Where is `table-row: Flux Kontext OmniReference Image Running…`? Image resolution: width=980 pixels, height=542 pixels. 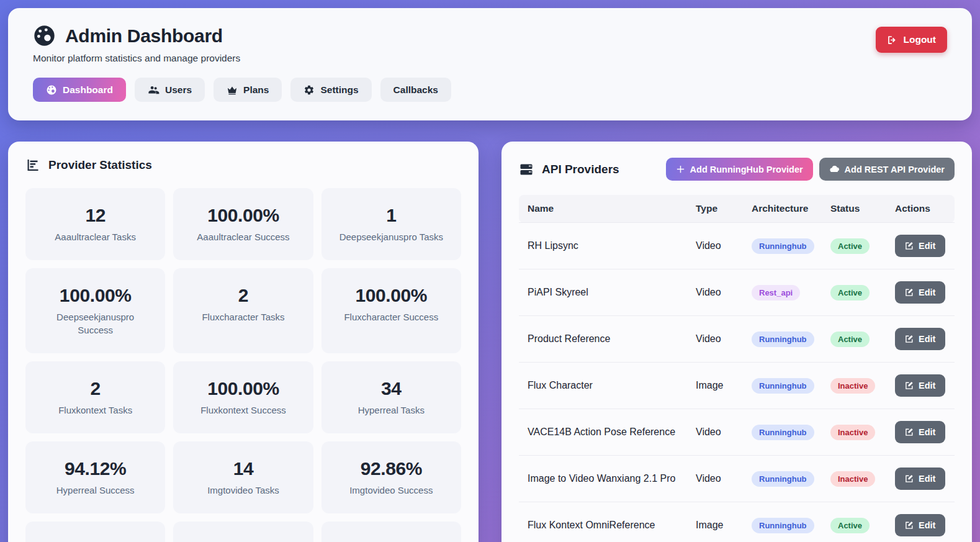 table-row: Flux Kontext OmniReference Image Running… is located at coordinates (737, 522).